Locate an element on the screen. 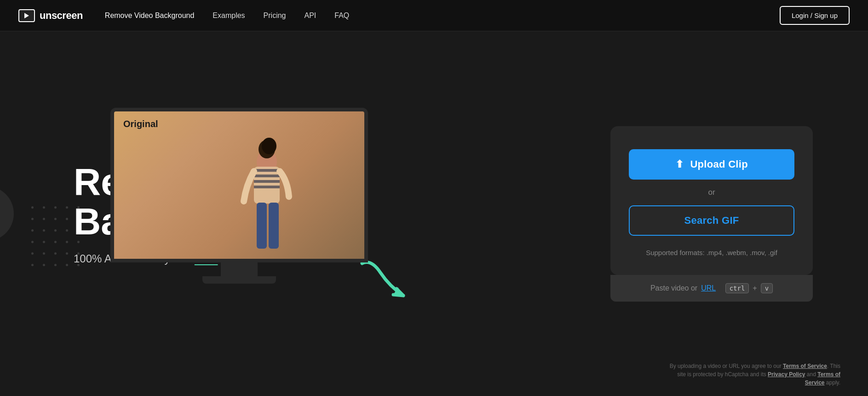  login-button: Login / Sign up is located at coordinates (815, 16).